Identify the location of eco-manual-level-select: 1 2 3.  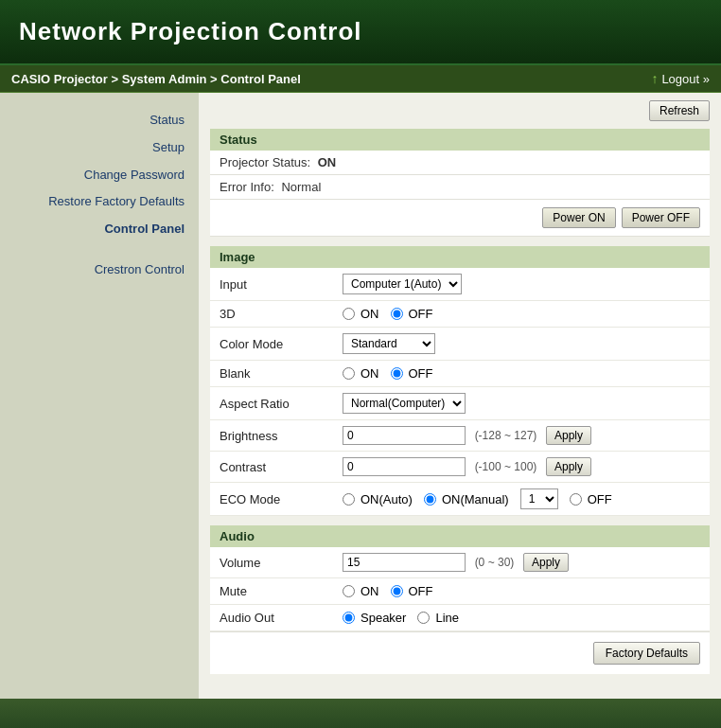
(539, 499).